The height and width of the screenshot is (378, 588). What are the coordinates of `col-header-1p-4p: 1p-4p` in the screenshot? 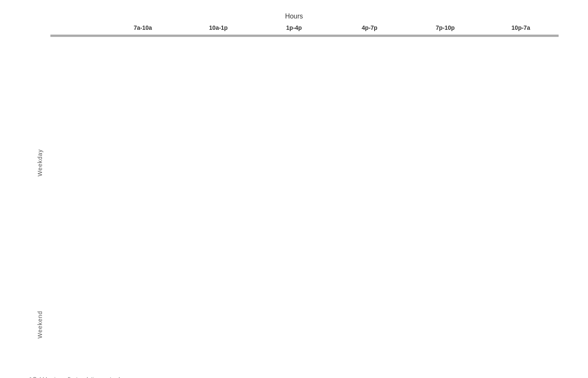 It's located at (294, 28).